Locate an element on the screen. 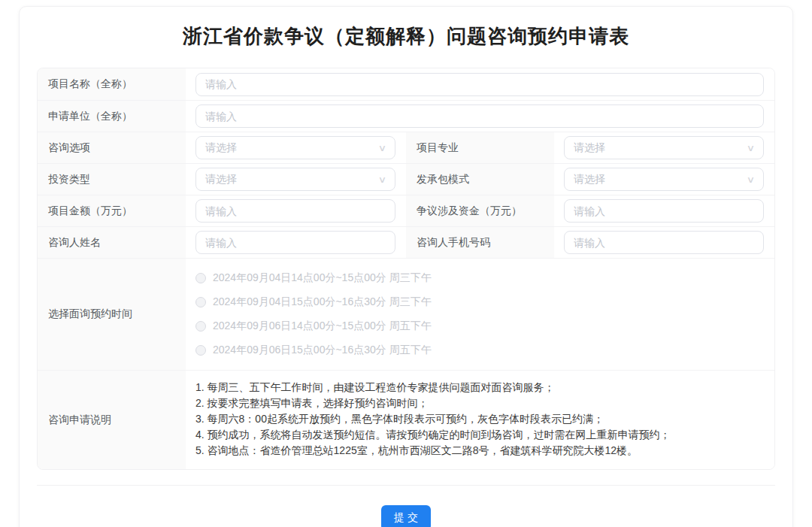 This screenshot has width=812, height=527. row-project-name: 项目名称（全称） is located at coordinates (406, 84).